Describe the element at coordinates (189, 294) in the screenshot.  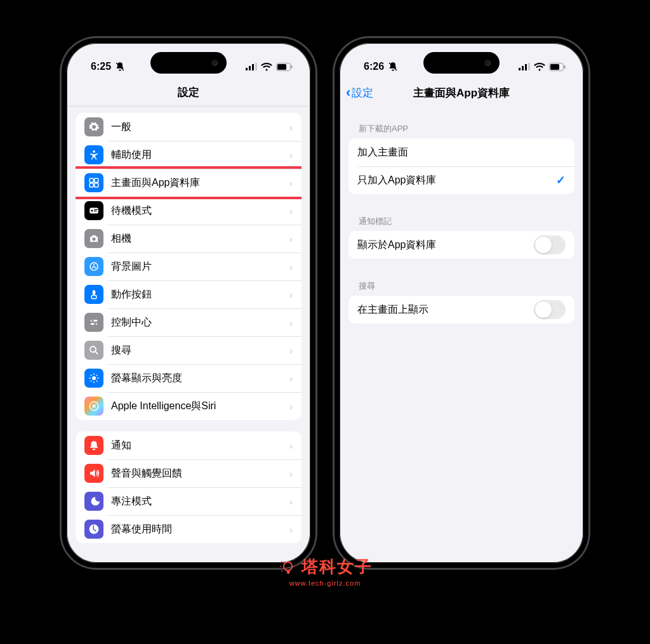
I see `settings-row: 動作按鈕›` at that location.